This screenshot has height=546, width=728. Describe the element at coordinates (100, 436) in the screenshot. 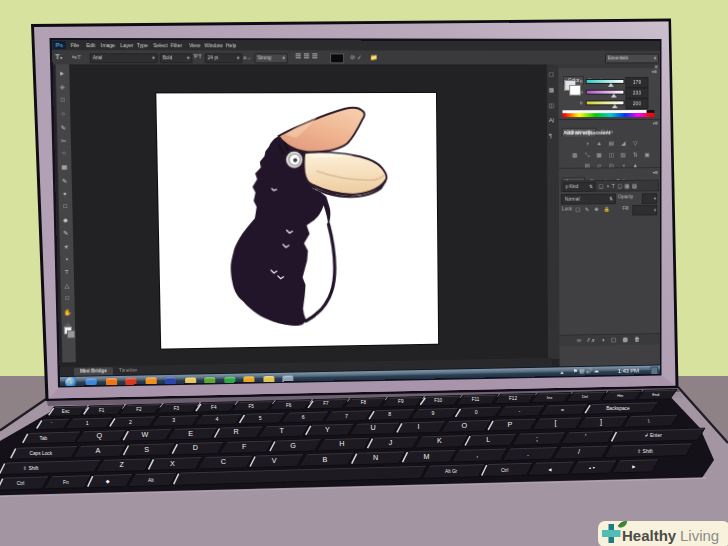

I see `svg-text: Q` at that location.